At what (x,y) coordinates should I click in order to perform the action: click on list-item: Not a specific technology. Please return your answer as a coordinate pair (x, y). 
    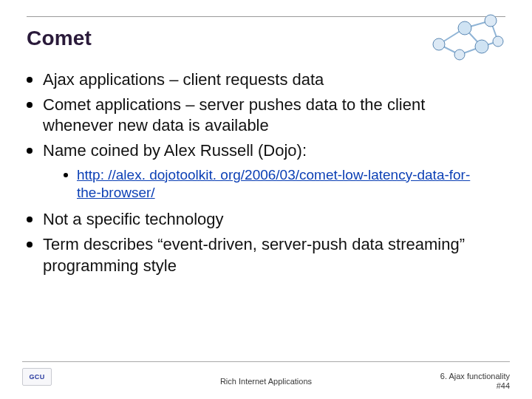
    Looking at the image, I should click on (257, 219).